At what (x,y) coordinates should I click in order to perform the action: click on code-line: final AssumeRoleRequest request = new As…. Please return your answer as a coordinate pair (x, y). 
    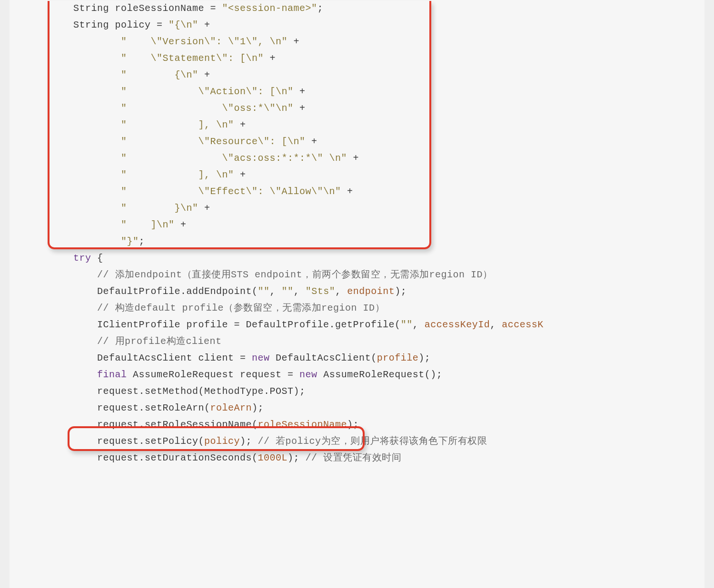
    Looking at the image, I should click on (234, 375).